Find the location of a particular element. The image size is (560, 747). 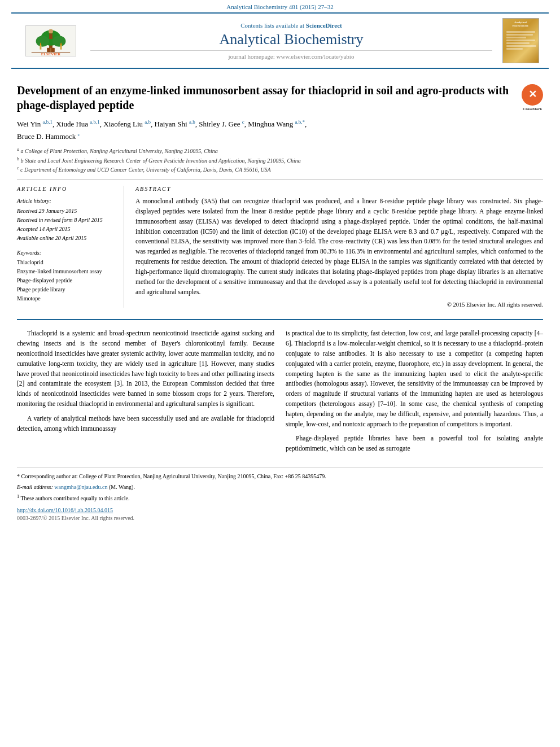

divider-line is located at coordinates (280, 180).